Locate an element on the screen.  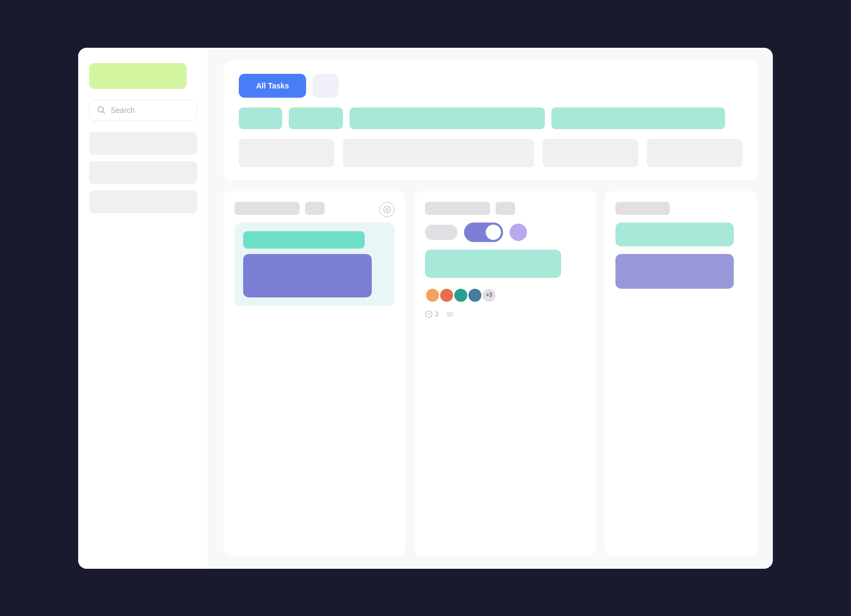
card-right-title is located at coordinates (643, 208).